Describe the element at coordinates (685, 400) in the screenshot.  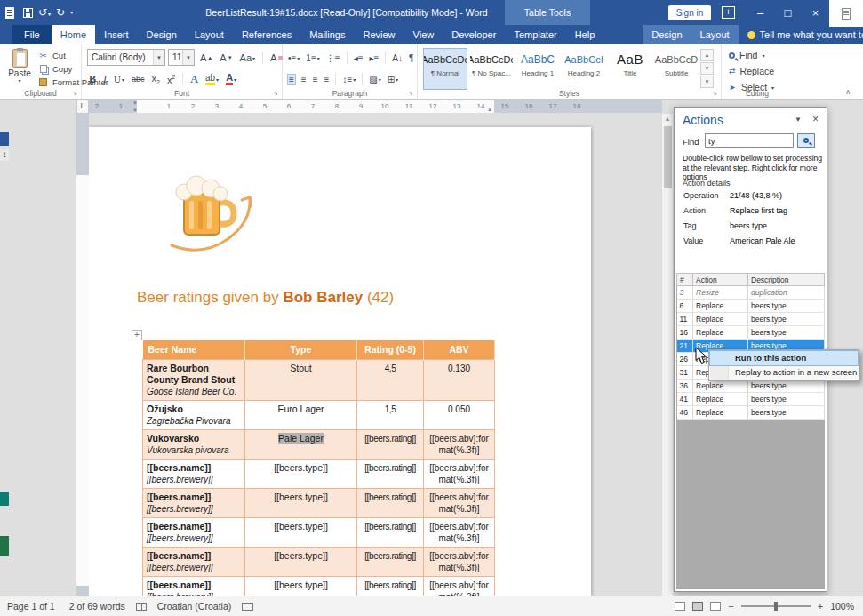
I see `action-number: 41` at that location.